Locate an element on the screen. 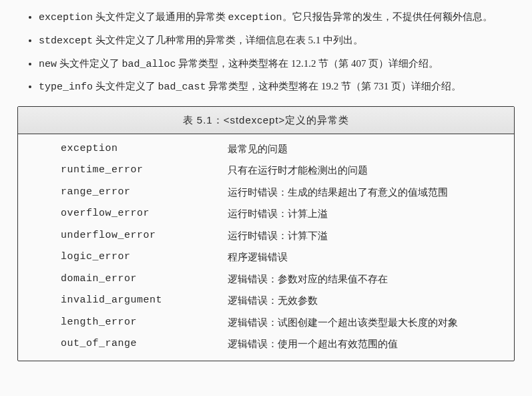  exception-name: underflow_error is located at coordinates (123, 236).